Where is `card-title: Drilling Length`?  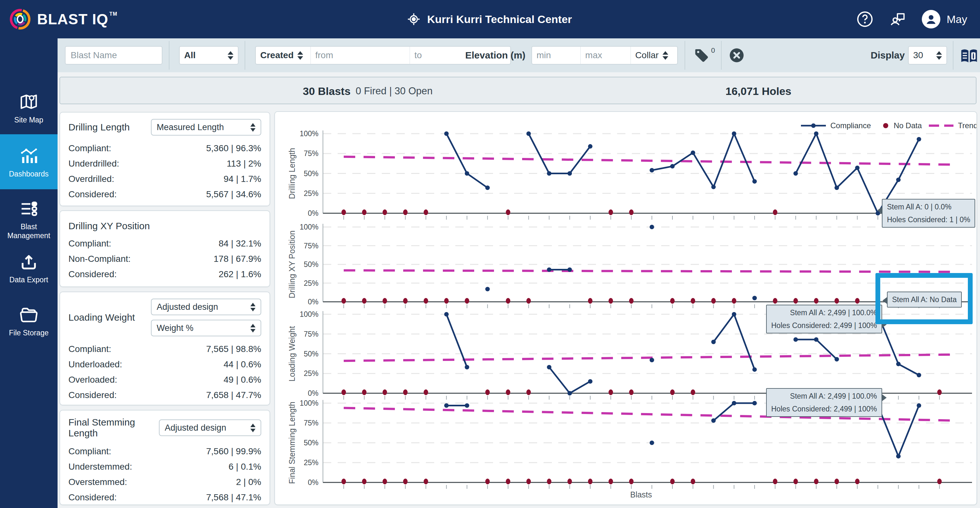 card-title: Drilling Length is located at coordinates (99, 127).